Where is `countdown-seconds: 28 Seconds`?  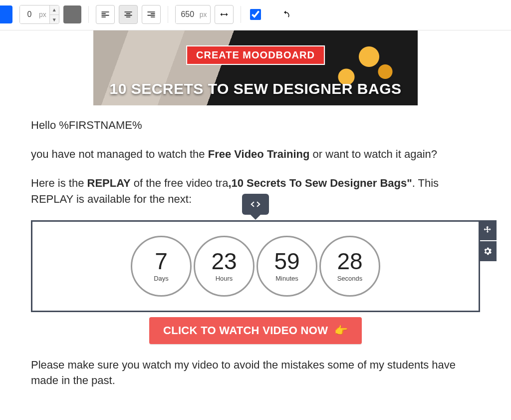
countdown-seconds: 28 Seconds is located at coordinates (350, 266).